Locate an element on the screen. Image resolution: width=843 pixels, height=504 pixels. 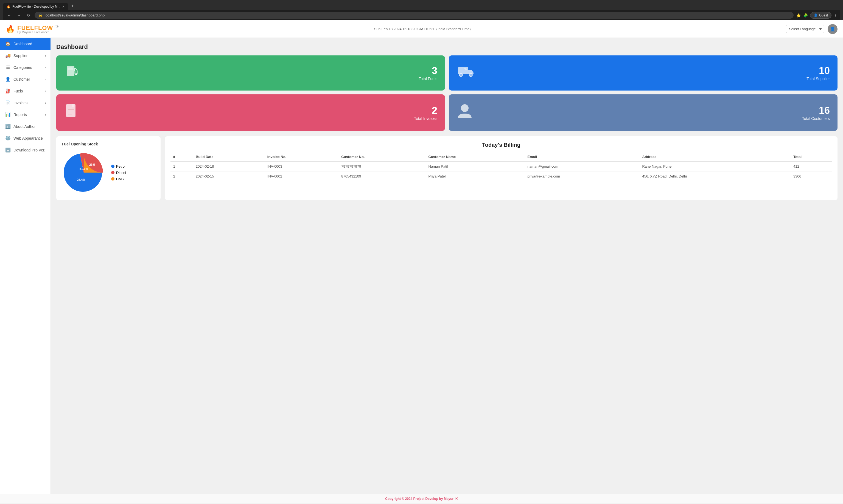
sidebar-item-dashboard: 🏠 Dashboard is located at coordinates (25, 43).